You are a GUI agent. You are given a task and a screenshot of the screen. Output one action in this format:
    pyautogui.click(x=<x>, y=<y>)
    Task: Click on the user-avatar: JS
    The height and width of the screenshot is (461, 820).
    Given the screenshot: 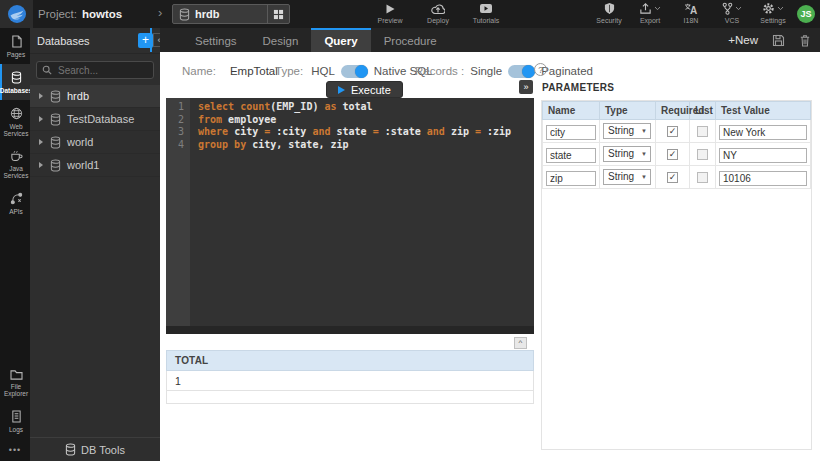 What is the action you would take?
    pyautogui.click(x=806, y=14)
    